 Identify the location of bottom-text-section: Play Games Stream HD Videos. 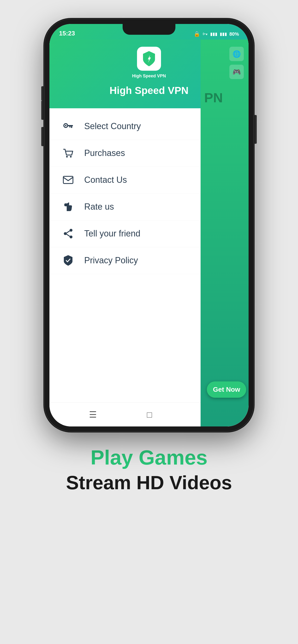
(149, 470).